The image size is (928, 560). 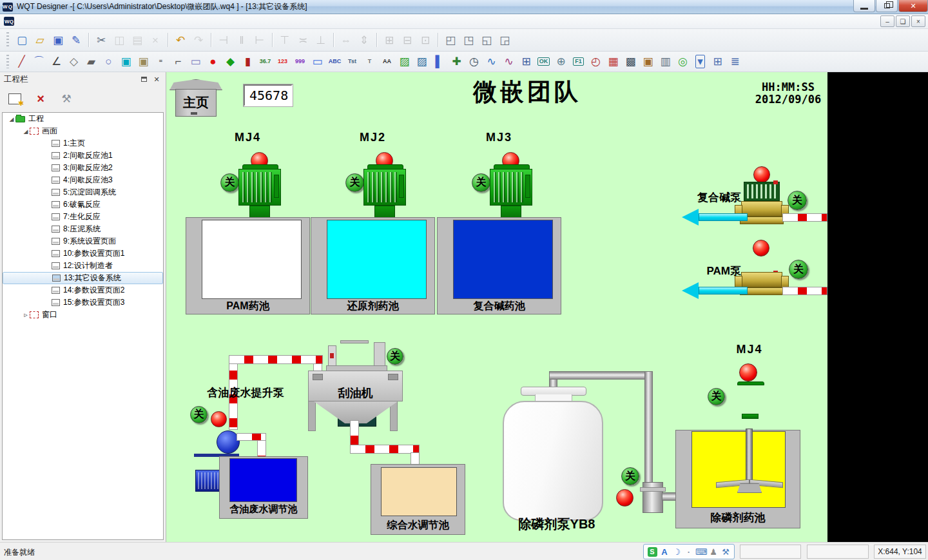 I want to click on redo-button: ↷, so click(x=198, y=40).